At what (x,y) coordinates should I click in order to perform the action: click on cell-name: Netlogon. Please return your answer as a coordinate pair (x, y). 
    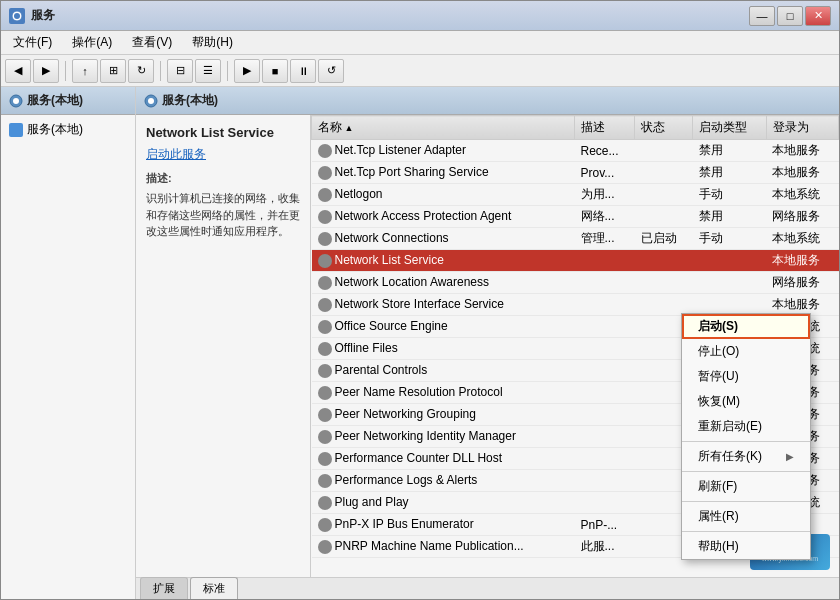
    Looking at the image, I should click on (444, 195).